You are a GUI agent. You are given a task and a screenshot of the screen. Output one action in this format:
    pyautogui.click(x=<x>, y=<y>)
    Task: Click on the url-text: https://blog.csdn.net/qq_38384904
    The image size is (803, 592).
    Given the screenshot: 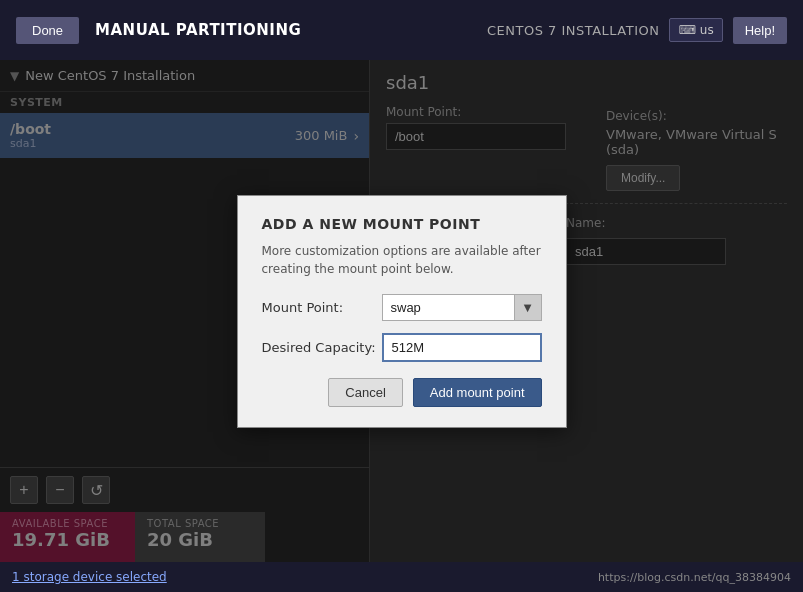 What is the action you would take?
    pyautogui.click(x=694, y=578)
    